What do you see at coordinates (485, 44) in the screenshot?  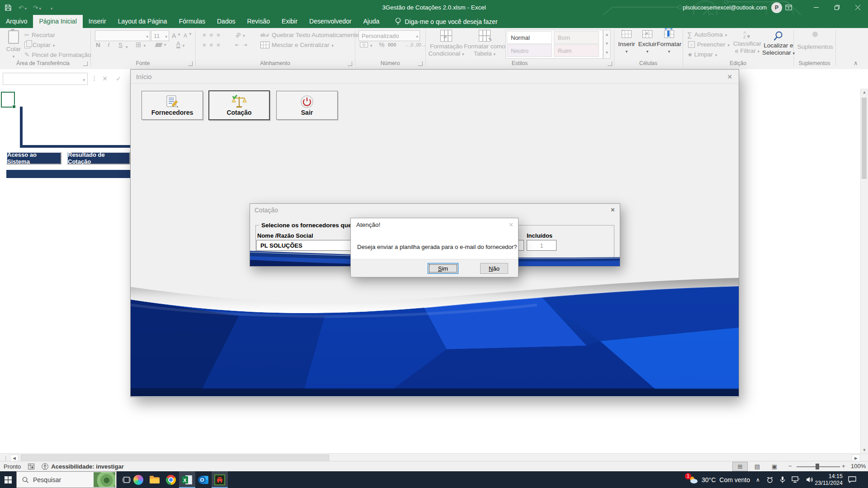 I see `format-as-table-button: ✎ Formatar como Tabela` at bounding box center [485, 44].